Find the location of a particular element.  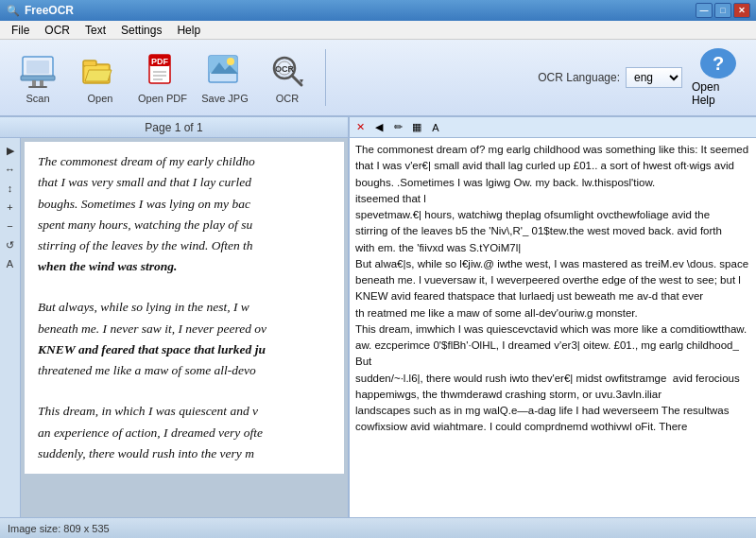

menu-ocr: OCR is located at coordinates (57, 30).